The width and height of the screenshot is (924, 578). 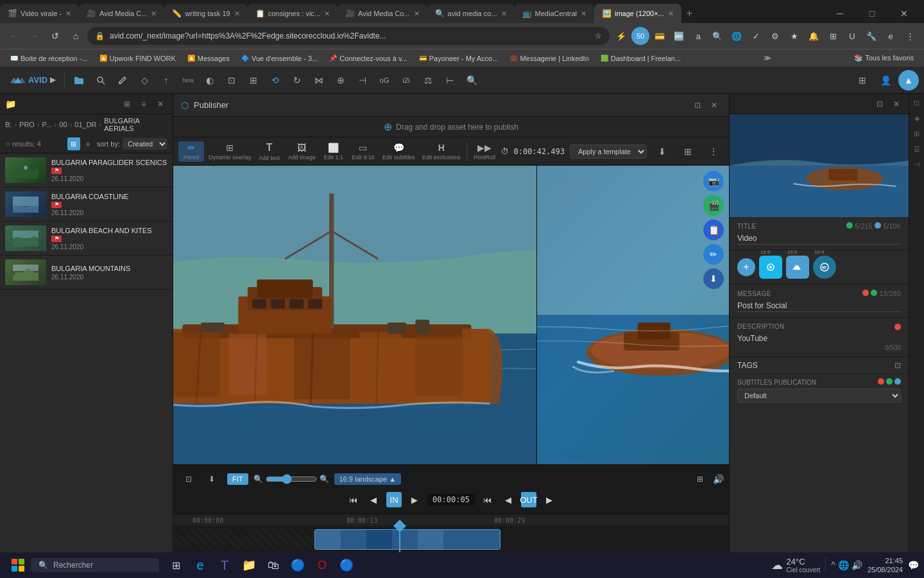 I want to click on aspect-button: 16:9 landscape ▲, so click(x=368, y=479).